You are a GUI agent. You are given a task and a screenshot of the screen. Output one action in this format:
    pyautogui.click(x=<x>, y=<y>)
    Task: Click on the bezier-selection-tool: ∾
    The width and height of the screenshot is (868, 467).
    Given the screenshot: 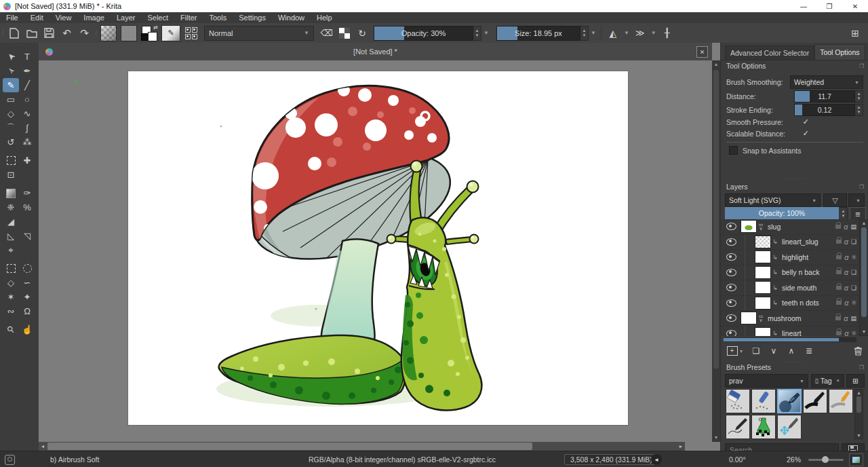 What is the action you would take?
    pyautogui.click(x=11, y=311)
    